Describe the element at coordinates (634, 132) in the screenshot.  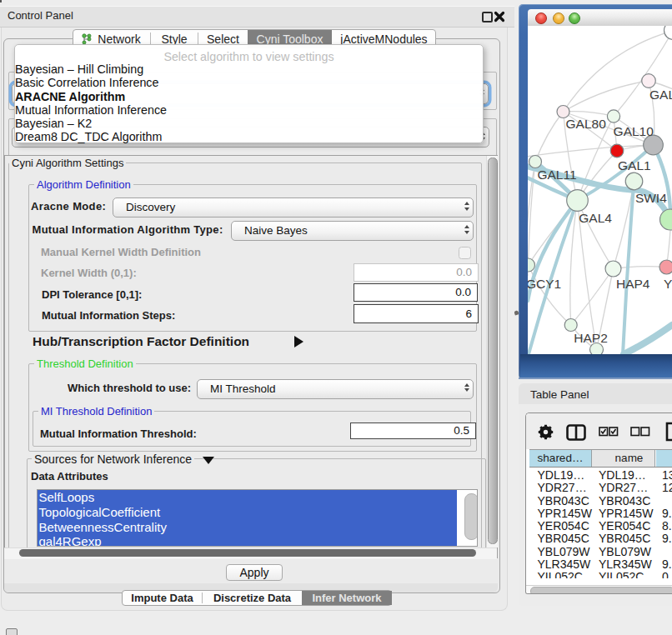
I see `svg-text: GAL10` at that location.